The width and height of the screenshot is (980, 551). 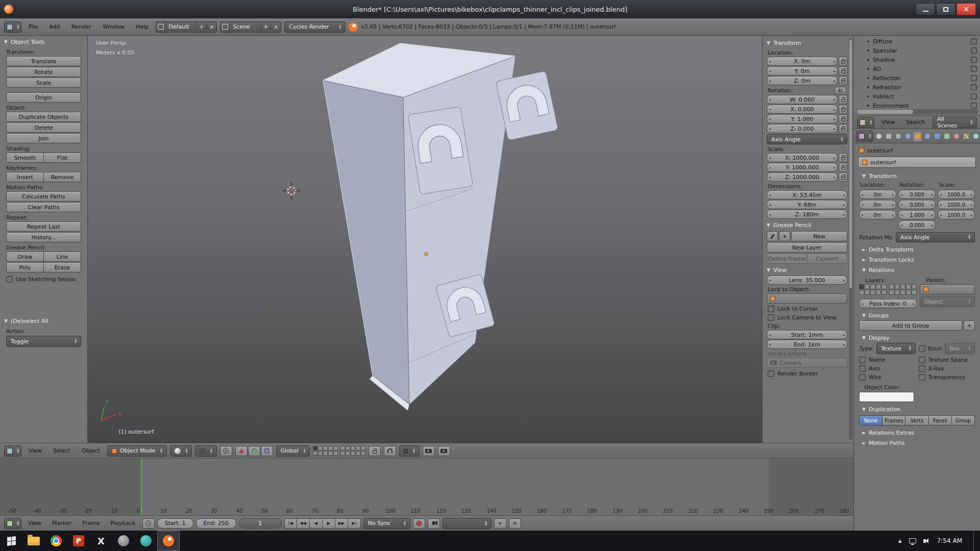 I want to click on timeline-menu-frame: Frame, so click(x=91, y=523).